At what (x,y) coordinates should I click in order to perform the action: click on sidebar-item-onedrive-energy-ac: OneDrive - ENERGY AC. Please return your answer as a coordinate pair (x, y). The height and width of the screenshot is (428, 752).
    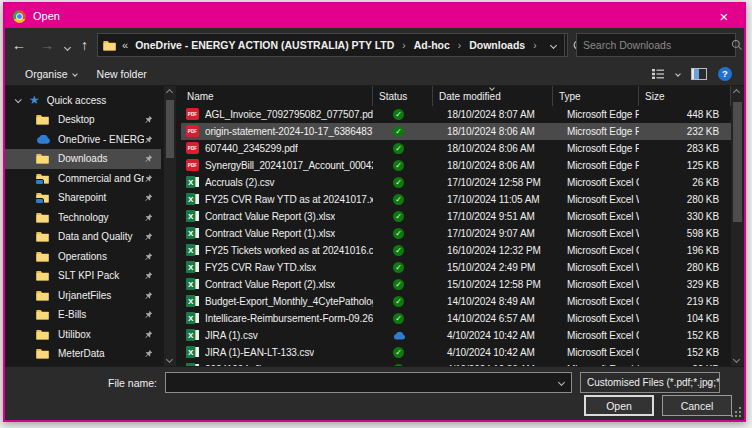
    Looking at the image, I should click on (83, 140).